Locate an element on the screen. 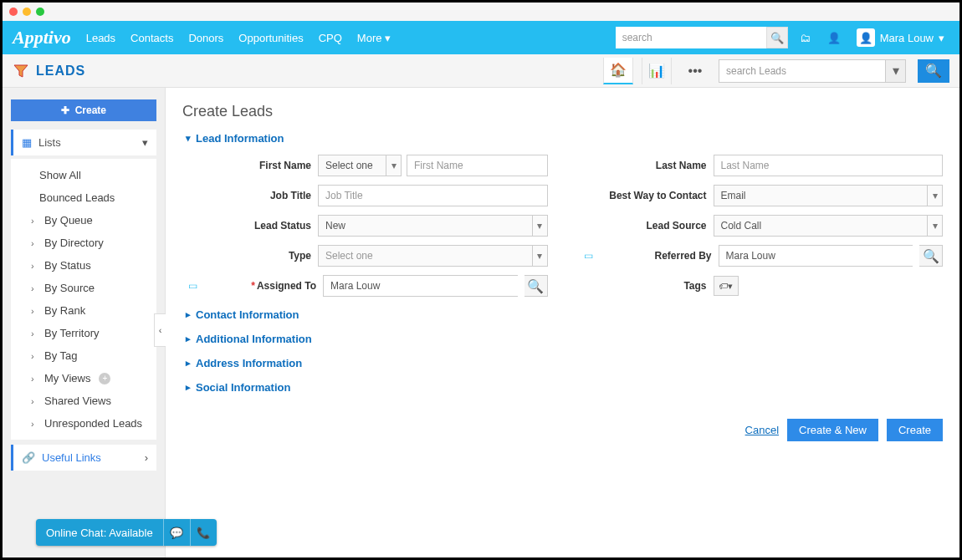 The image size is (962, 560). referred-by-input is located at coordinates (816, 256).